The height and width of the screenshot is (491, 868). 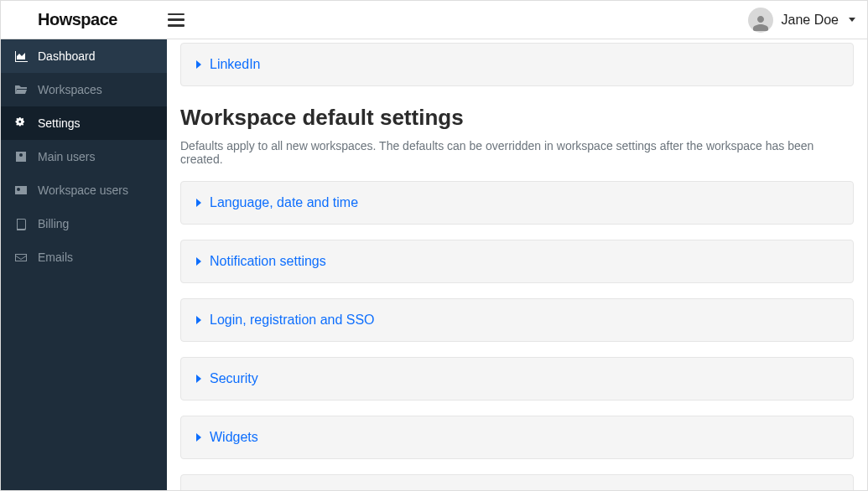 What do you see at coordinates (234, 437) in the screenshot?
I see `accordion-label: Widgets` at bounding box center [234, 437].